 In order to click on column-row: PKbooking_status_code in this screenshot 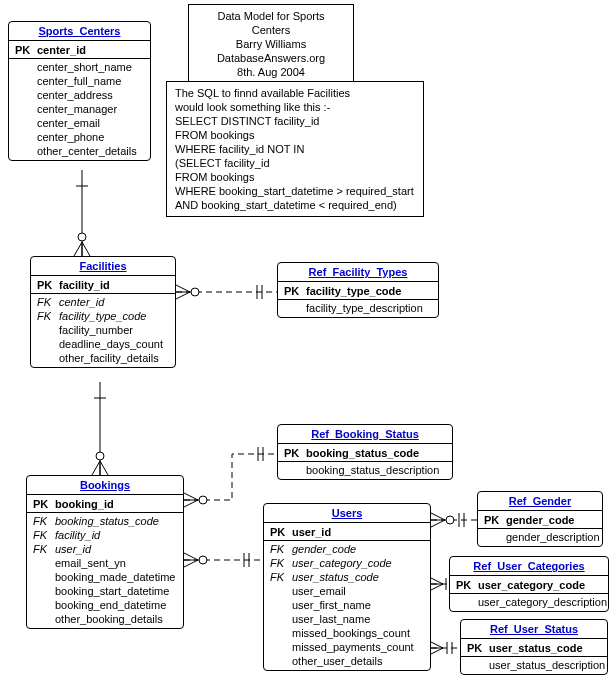, I will do `click(365, 453)`.